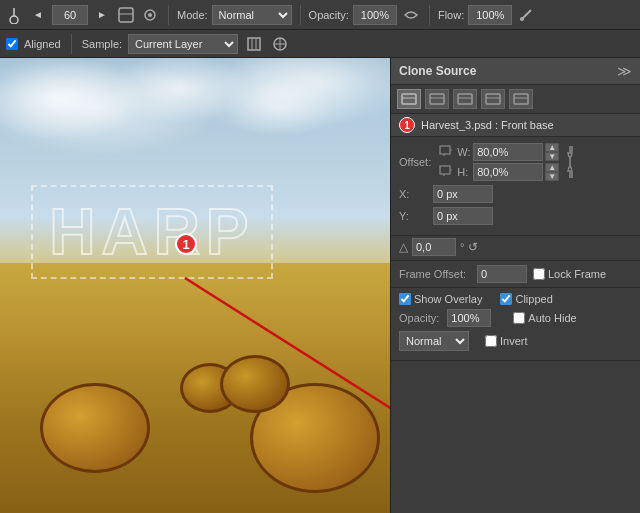 This screenshot has height=513, width=640. I want to click on pen-pressure-icon, so click(526, 15).